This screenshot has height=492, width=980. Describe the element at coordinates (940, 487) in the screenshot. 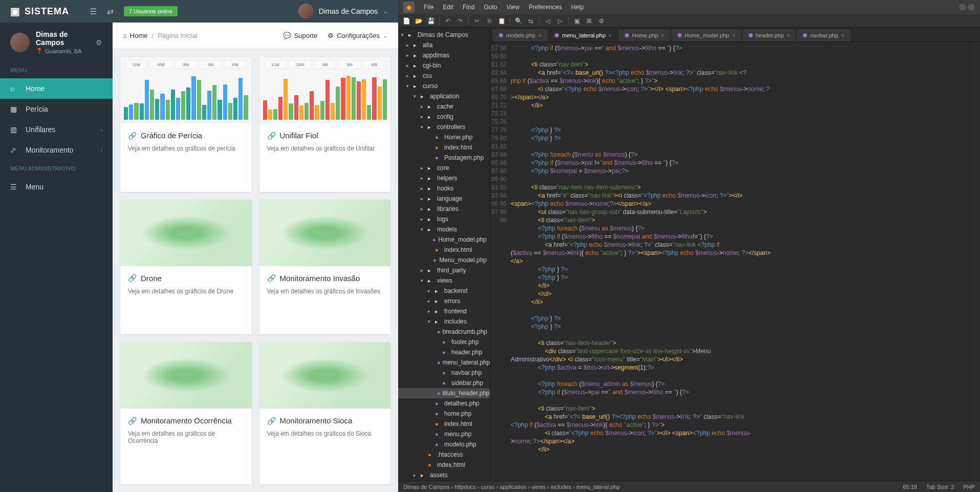

I see `status-tabsize: Tab Size: 2` at that location.